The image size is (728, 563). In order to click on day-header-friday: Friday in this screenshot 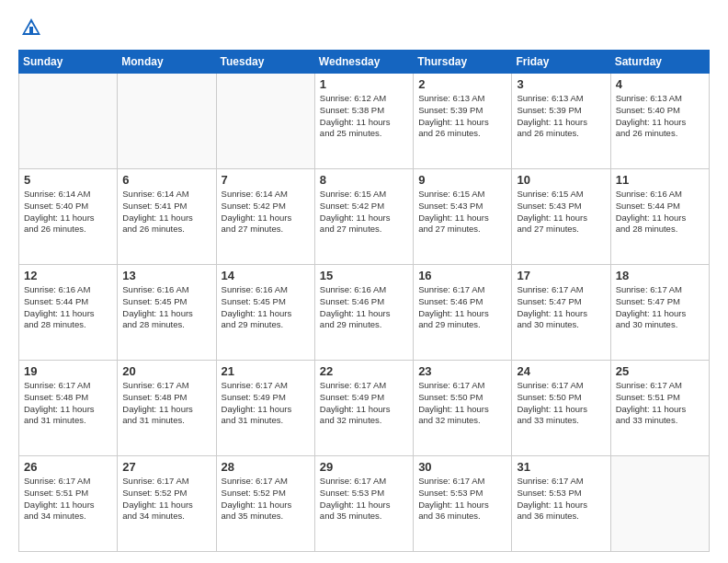, I will do `click(561, 63)`.